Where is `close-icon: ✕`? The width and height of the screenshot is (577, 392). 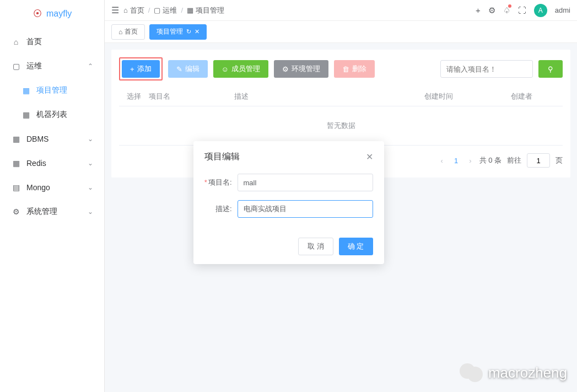
close-icon: ✕ is located at coordinates (369, 157).